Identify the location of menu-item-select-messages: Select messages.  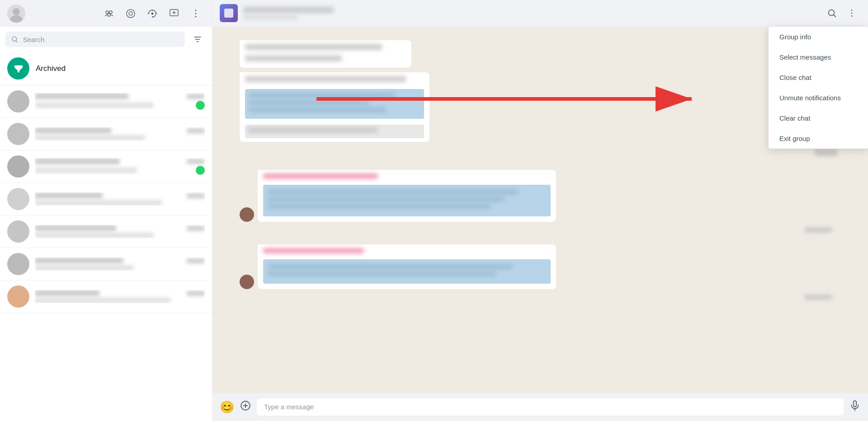
(818, 57).